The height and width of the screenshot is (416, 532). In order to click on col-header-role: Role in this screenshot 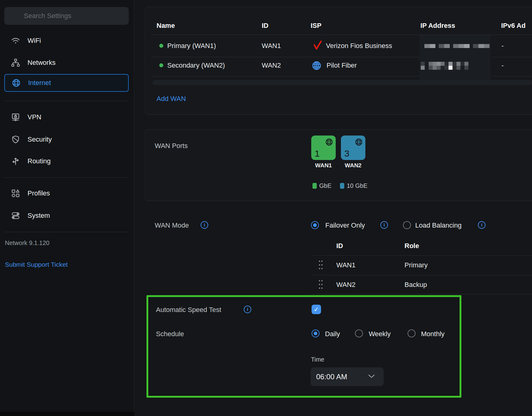, I will do `click(412, 246)`.